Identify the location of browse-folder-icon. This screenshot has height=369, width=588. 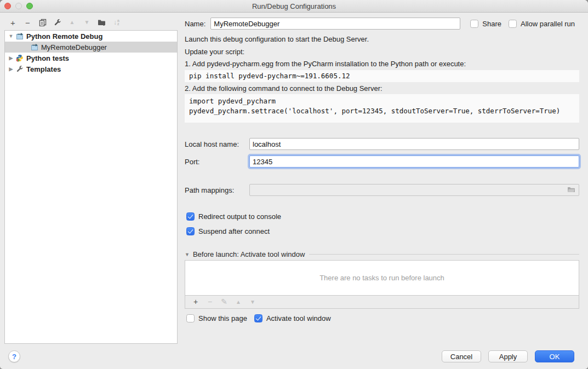
(571, 189).